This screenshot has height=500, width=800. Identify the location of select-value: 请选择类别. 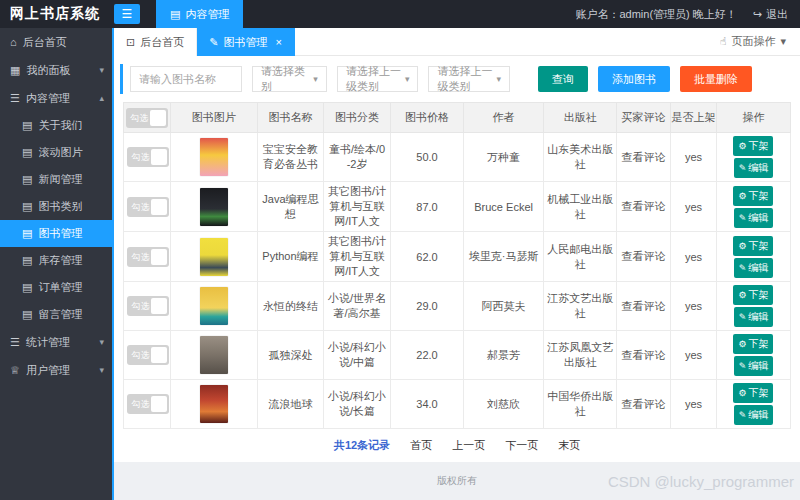
(287, 79).